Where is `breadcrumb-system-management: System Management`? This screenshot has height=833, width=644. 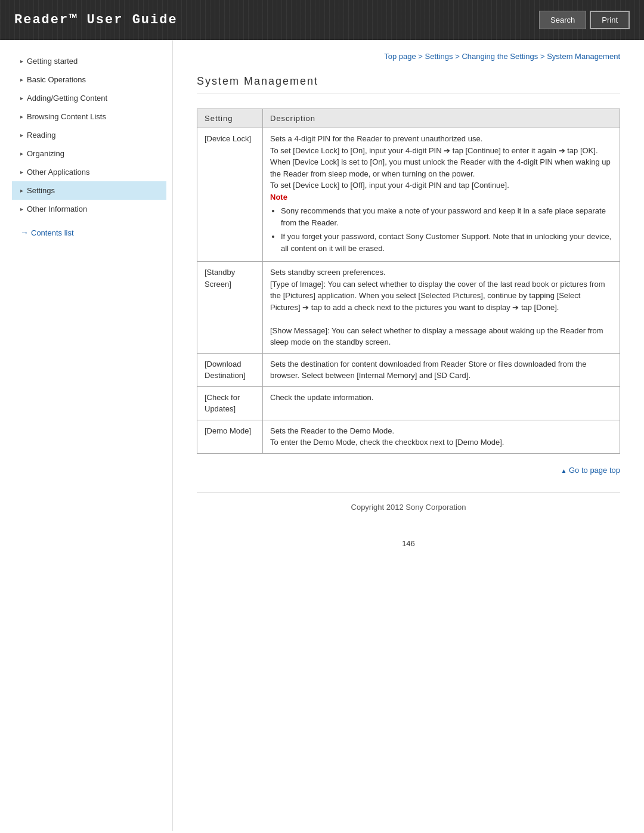 breadcrumb-system-management: System Management is located at coordinates (583, 56).